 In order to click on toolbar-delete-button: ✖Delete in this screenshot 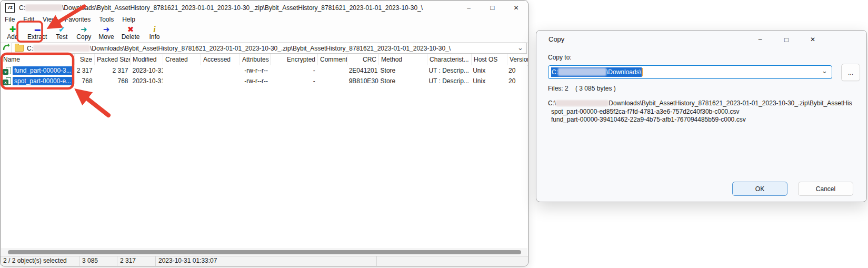, I will do `click(131, 33)`.